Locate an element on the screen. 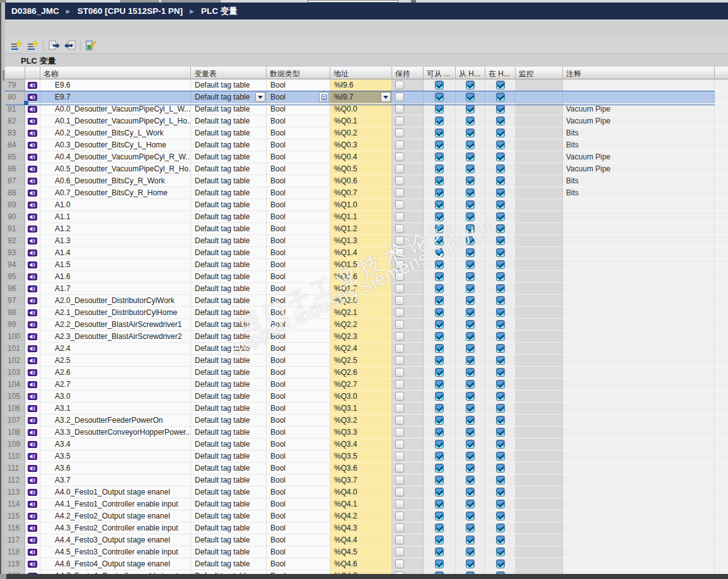  table-row: 92A1.3Default tag tableBool%Q1.3 is located at coordinates (367, 241).